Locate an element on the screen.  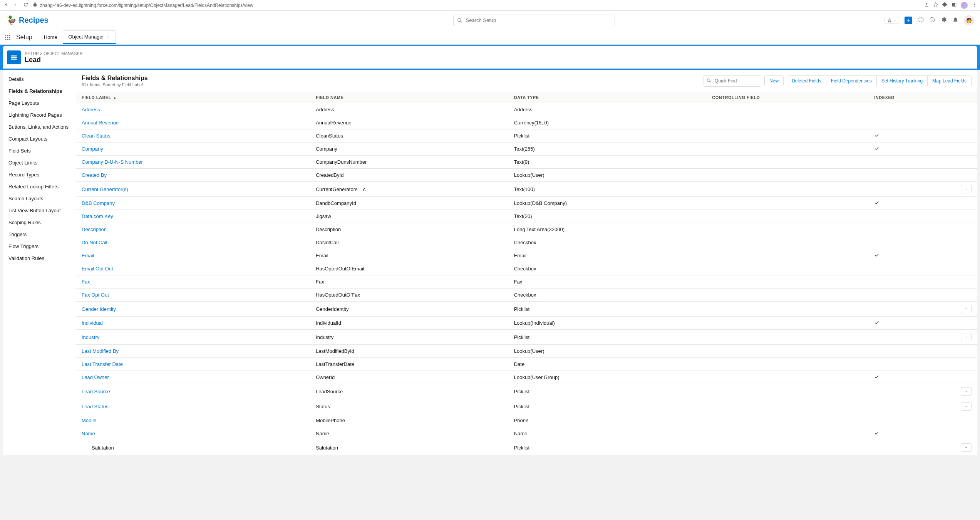
field-label-link: Last Modified By is located at coordinates (100, 351).